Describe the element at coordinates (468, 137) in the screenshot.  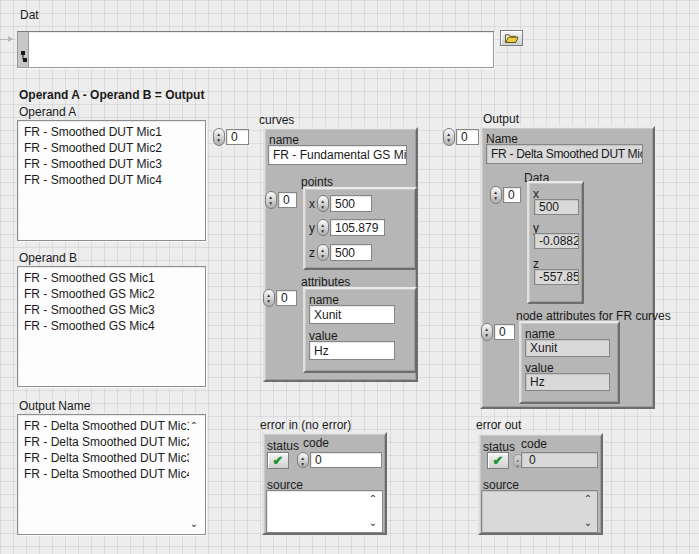
I see `output-index-field: 0` at that location.